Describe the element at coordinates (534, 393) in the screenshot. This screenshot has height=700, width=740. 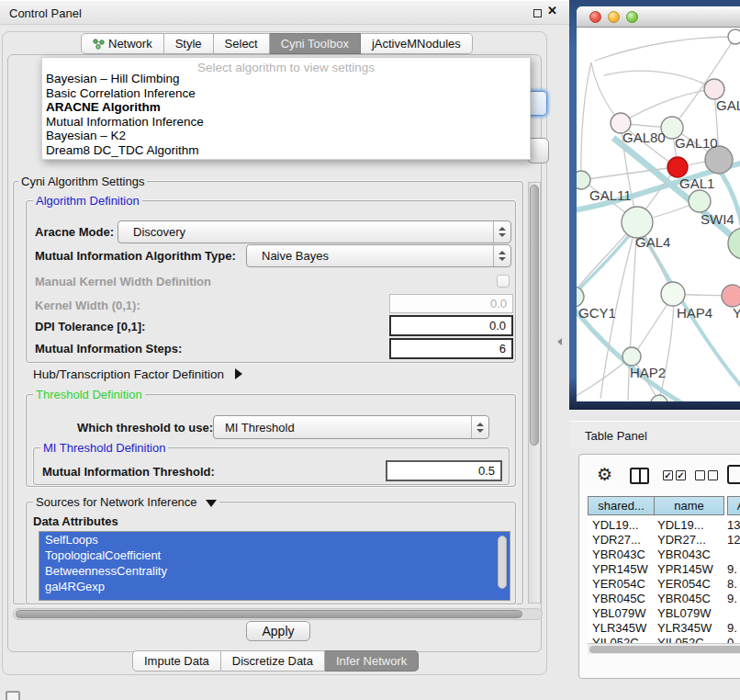
I see `settings-vertical-scrollbar` at that location.